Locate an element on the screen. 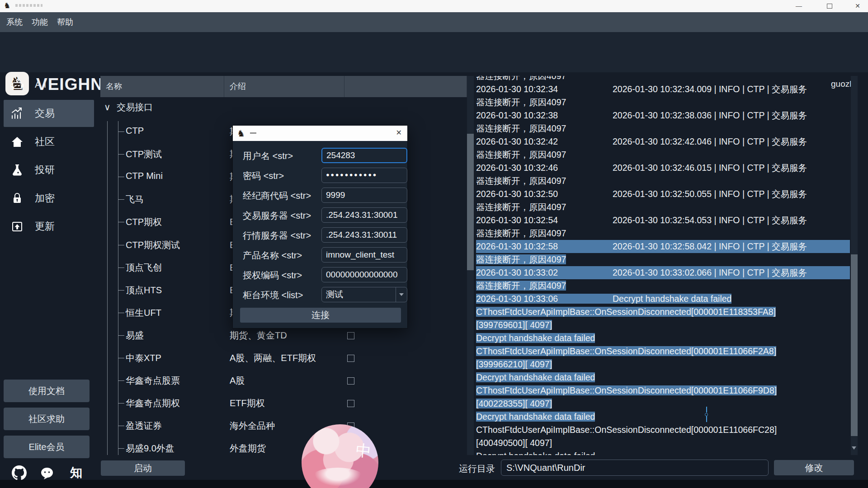 This screenshot has height=488, width=868. minimize-button: — is located at coordinates (799, 6).